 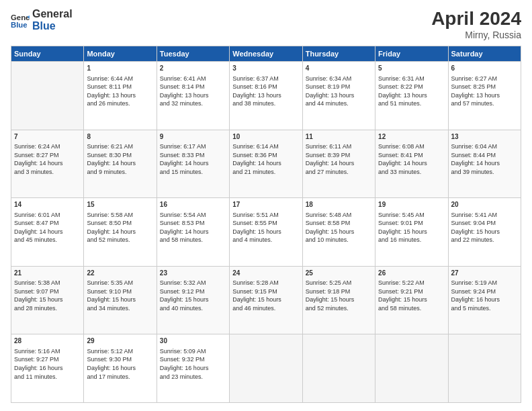 I want to click on calendar-cell: 17Sunrise: 5:51 AMSunset: 8:55 PMDayligh…, so click(x=266, y=232).